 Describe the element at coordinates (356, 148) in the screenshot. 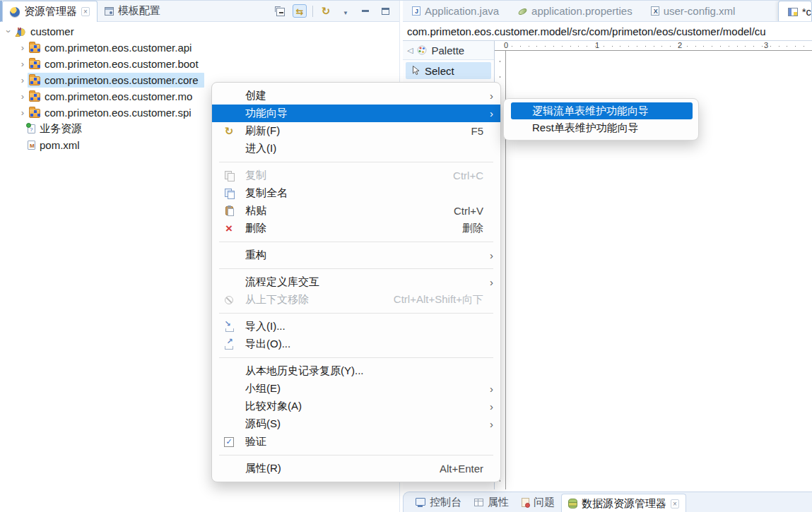

I see `menu-item-go-into: 进入(I)` at that location.